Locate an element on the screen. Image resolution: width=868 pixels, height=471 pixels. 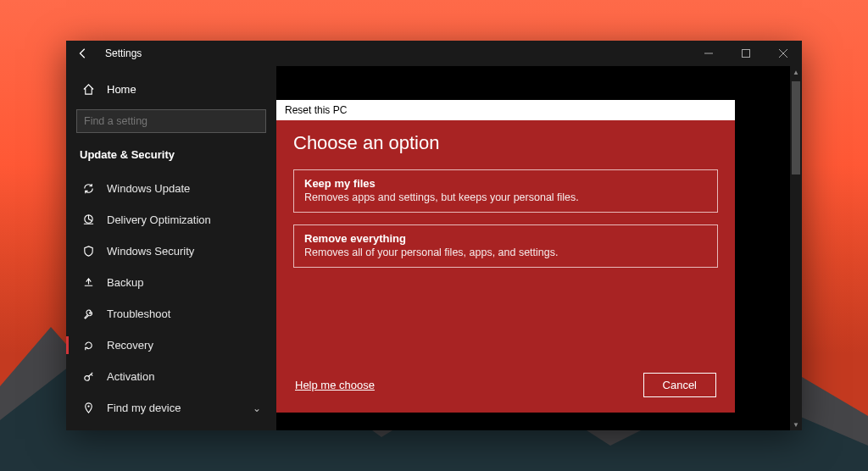
window-title: Settings is located at coordinates (124, 53).